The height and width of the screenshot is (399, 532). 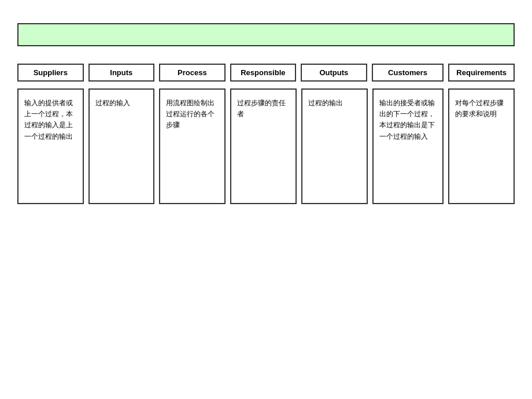 What do you see at coordinates (408, 146) in the screenshot?
I see `content-cell-customers: 输出的接受者或输出的下一个过程，本过程的输出是下一个过程的输入` at bounding box center [408, 146].